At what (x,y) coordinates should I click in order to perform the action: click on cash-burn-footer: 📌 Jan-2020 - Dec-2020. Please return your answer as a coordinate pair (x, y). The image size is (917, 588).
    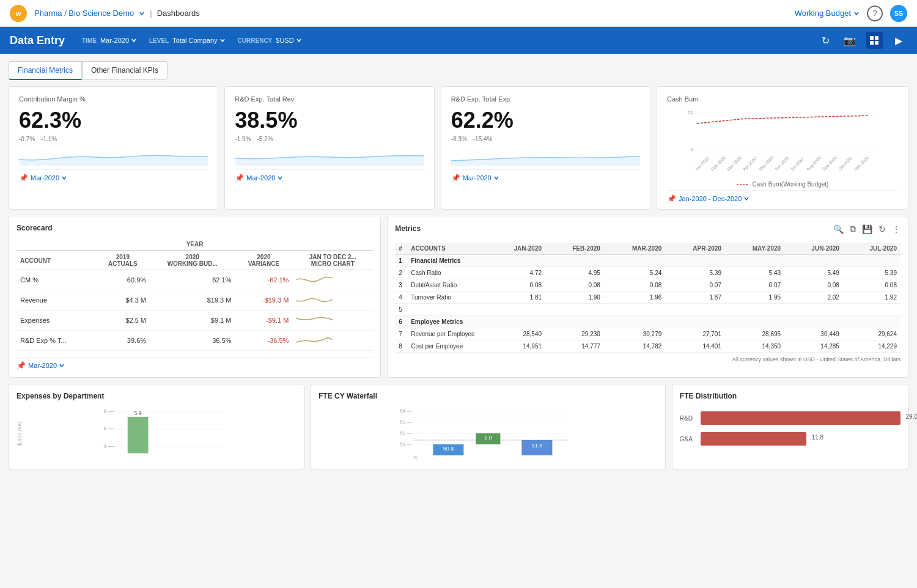
    Looking at the image, I should click on (783, 197).